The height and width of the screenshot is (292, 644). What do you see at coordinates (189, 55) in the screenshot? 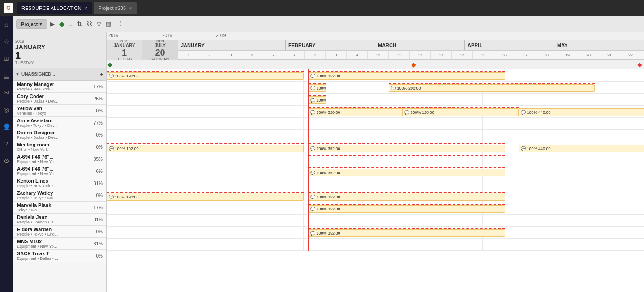
I see `day-cell-1: 1` at bounding box center [189, 55].